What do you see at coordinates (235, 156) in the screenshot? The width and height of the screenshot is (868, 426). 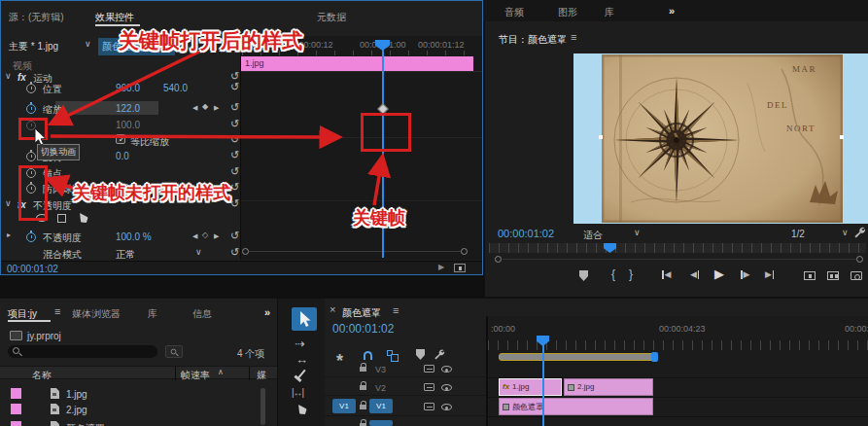 I see `reset-rotation-icon` at bounding box center [235, 156].